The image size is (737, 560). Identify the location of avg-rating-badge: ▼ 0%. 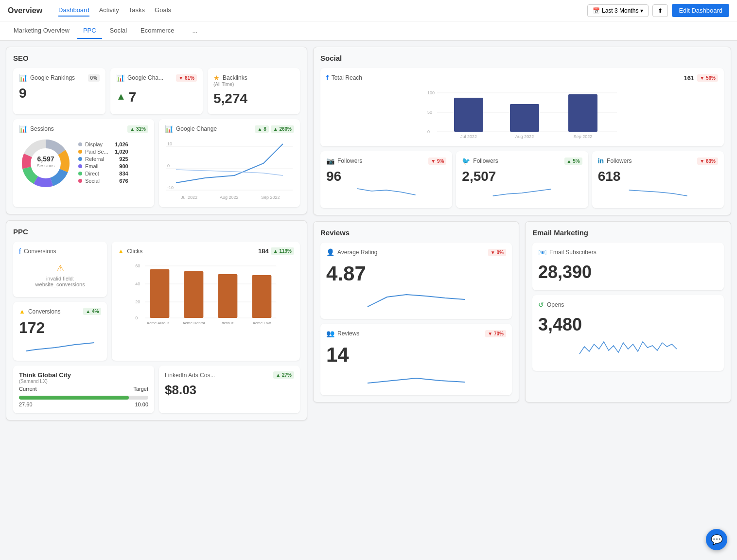
(497, 253).